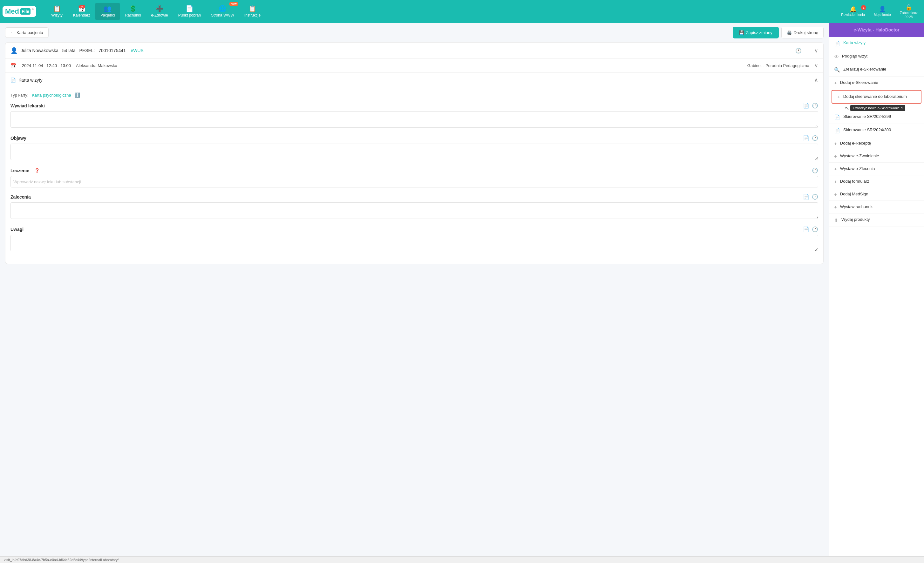 This screenshot has width=924, height=563. I want to click on nav-powiadomienia: 1 🔔 Powiadomienia, so click(853, 11).